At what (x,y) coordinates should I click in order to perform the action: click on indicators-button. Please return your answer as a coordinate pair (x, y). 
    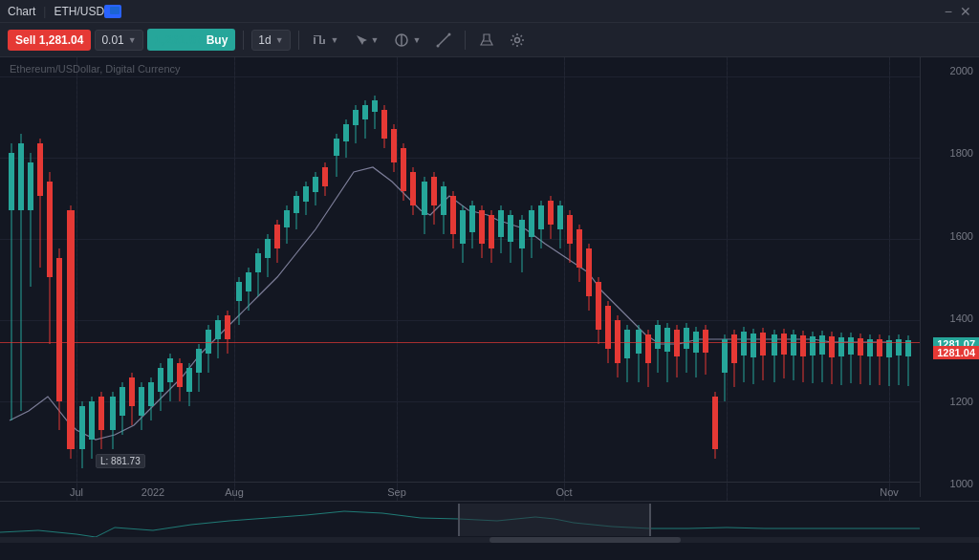
    Looking at the image, I should click on (487, 40).